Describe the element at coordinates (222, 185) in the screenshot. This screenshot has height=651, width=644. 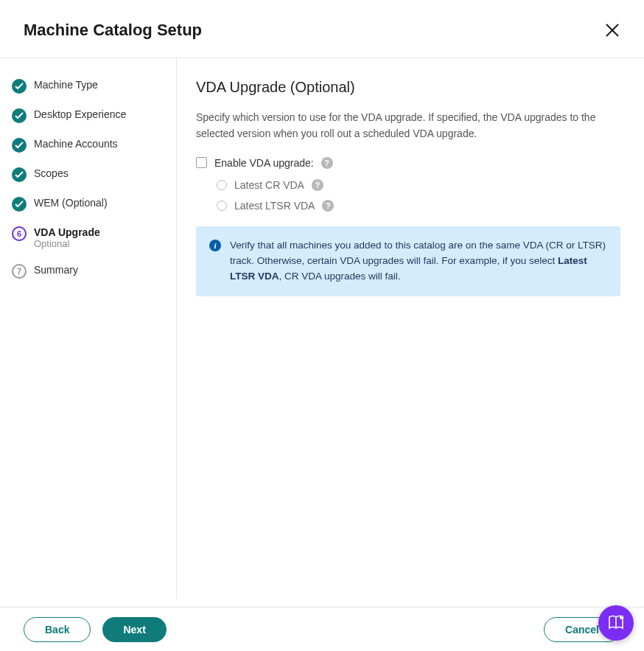
I see `latest-cr-vda-radio` at that location.